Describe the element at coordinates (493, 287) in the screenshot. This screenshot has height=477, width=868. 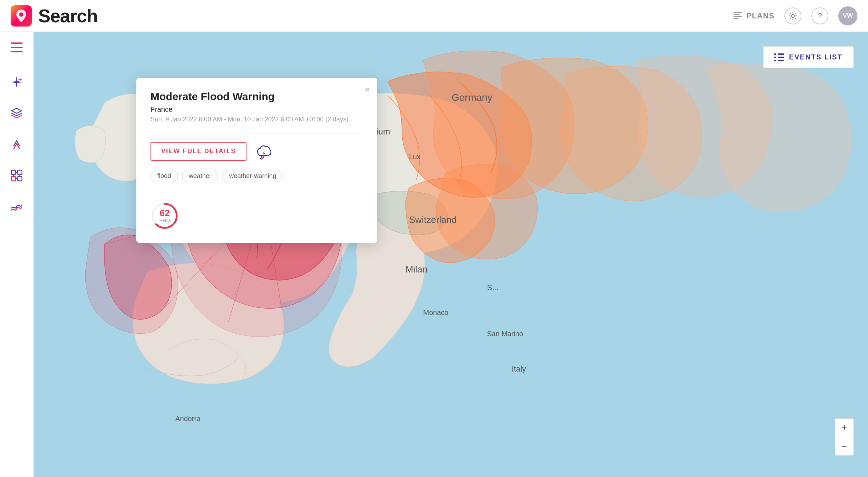
I see `svg-text: S...` at that location.